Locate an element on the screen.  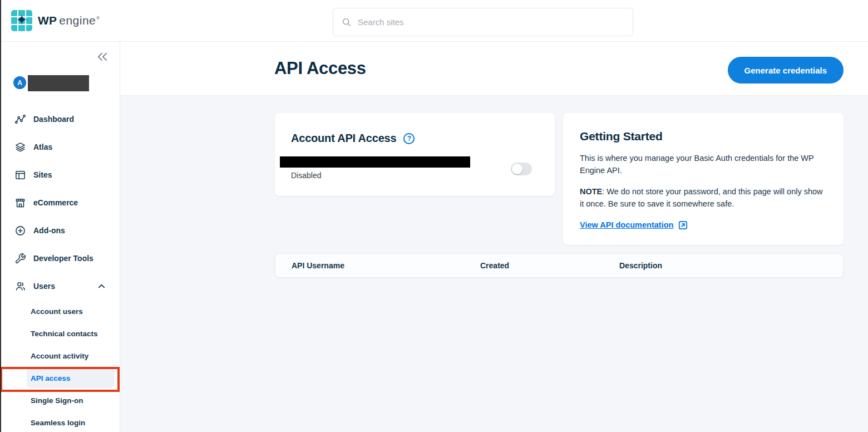
sidebar-item-dashboard: Dashboard is located at coordinates (60, 119).